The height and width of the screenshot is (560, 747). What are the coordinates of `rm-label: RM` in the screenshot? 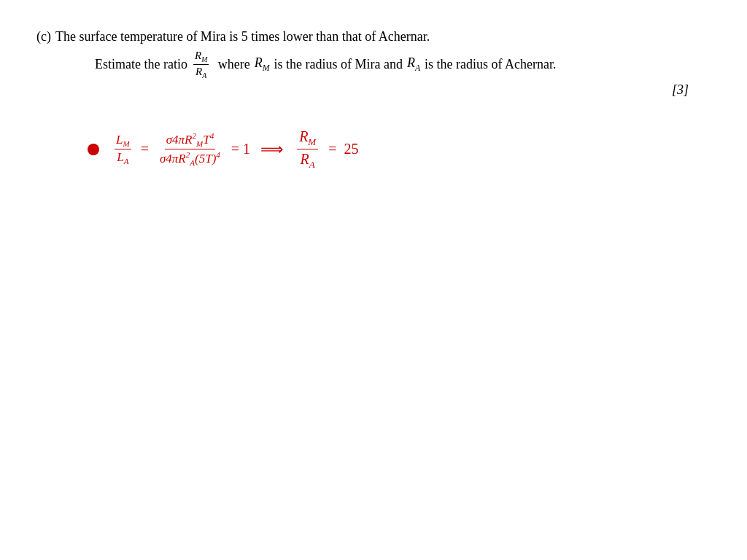 It's located at (263, 64).